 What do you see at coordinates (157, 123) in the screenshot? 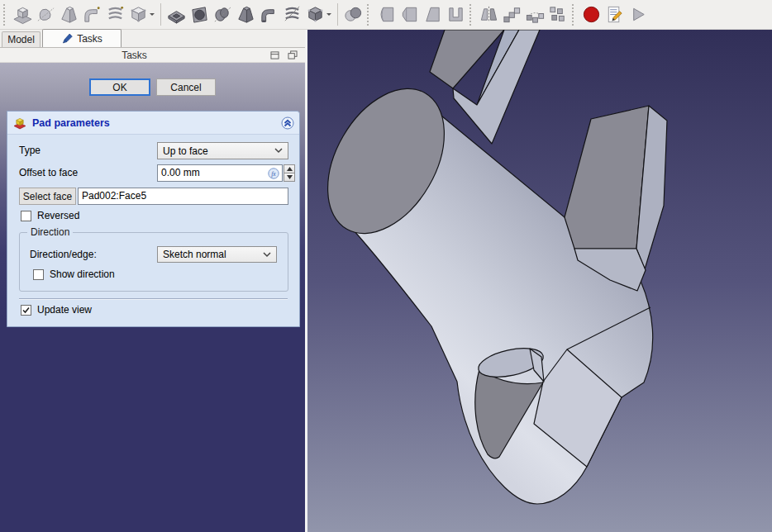
I see `pad-parameters-title: Pad parameters` at bounding box center [157, 123].